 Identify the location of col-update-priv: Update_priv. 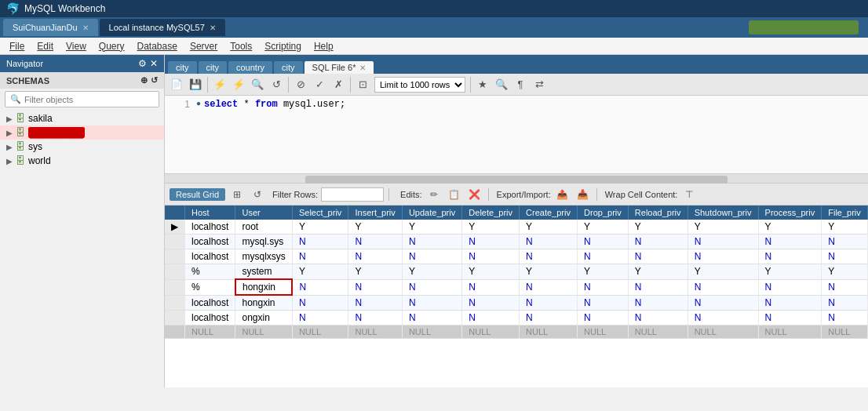
(432, 213).